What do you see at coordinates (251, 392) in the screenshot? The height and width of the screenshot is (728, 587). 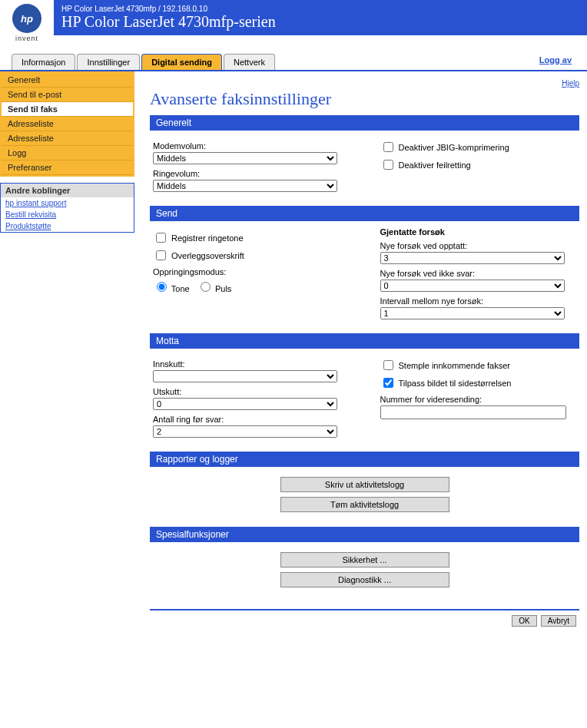 I see `print-label: Utskutt:` at bounding box center [251, 392].